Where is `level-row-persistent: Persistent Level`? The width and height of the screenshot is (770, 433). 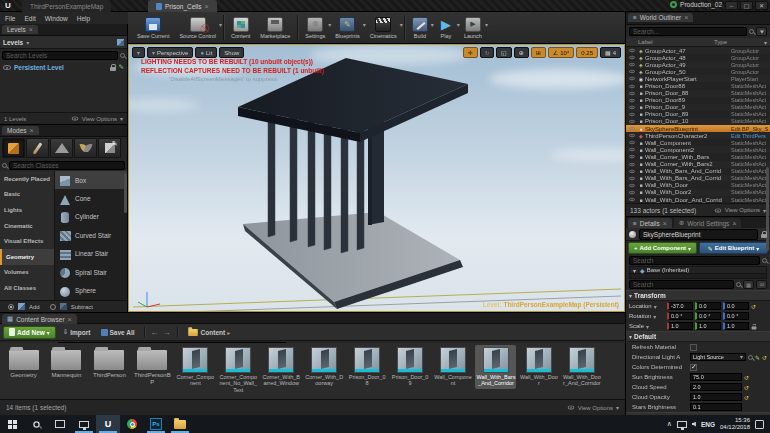 level-row-persistent: Persistent Level is located at coordinates (64, 67).